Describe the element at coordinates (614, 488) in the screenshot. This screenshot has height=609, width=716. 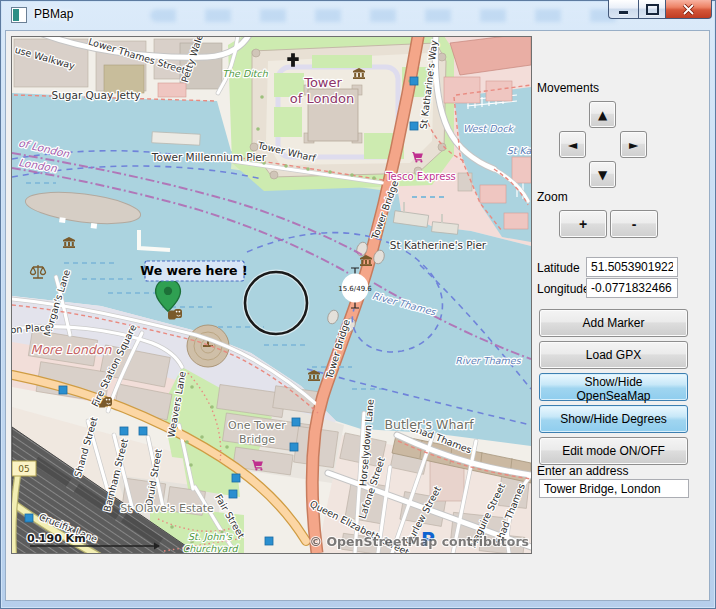
I see `address-input` at that location.